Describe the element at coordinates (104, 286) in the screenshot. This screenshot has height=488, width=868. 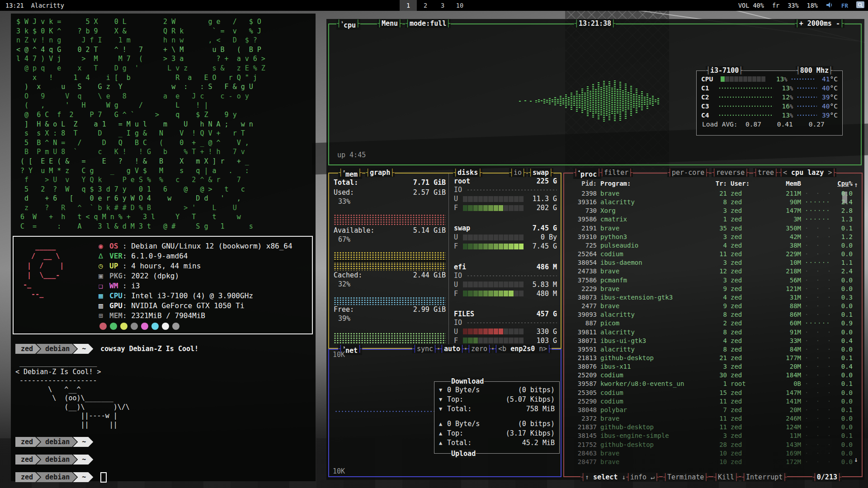
I see `wm-icon: ❑` at that location.